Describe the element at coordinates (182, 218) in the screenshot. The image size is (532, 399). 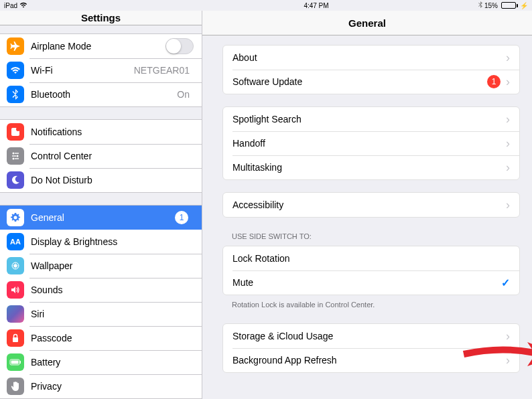
I see `general-badge: 1` at that location.